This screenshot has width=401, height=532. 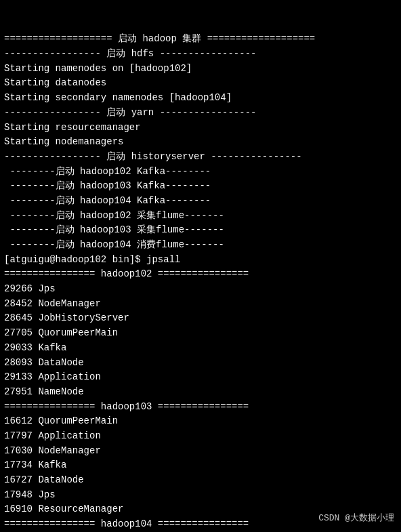 I want to click on terminal-line: --------启动 hadoop102 Kafka--------, so click(x=200, y=172).